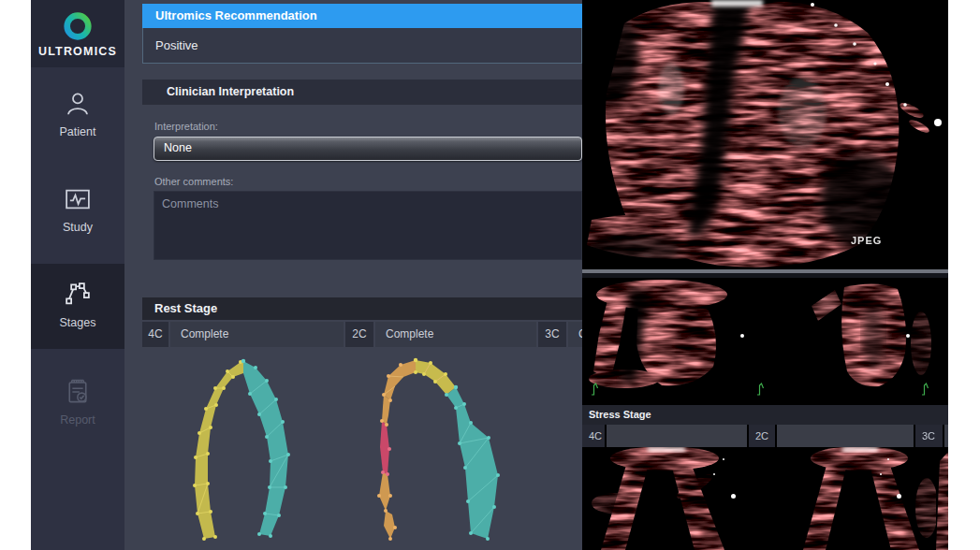 This screenshot has height=550, width=980. What do you see at coordinates (362, 16) in the screenshot?
I see `recommendation-header: Ultromics Recommendation` at bounding box center [362, 16].